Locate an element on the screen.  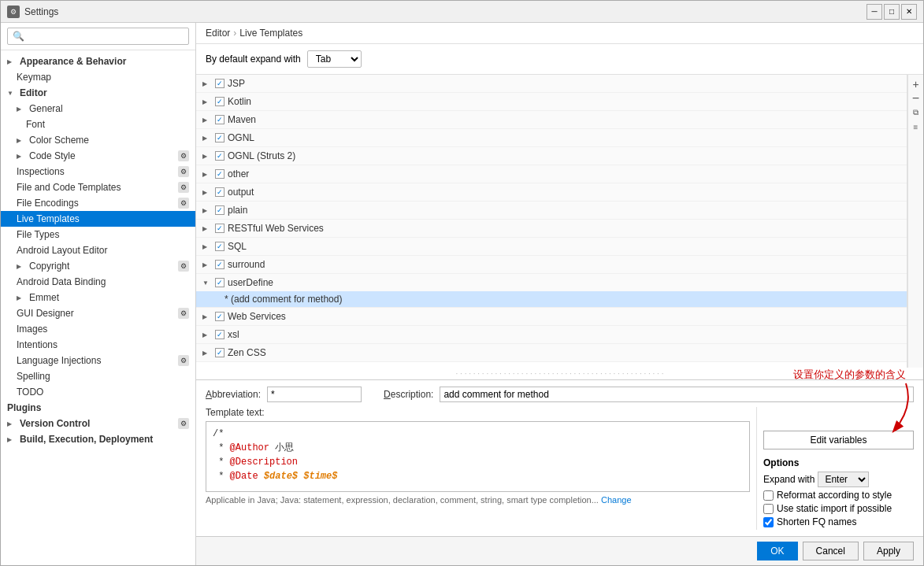
template-group-header-webservices: ▶ Web Services is located at coordinates (551, 316).